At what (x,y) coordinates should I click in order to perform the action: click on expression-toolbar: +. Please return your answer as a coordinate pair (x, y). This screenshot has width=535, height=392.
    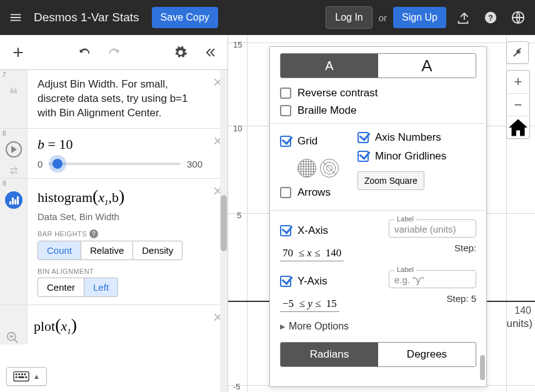
    Looking at the image, I should click on (114, 53).